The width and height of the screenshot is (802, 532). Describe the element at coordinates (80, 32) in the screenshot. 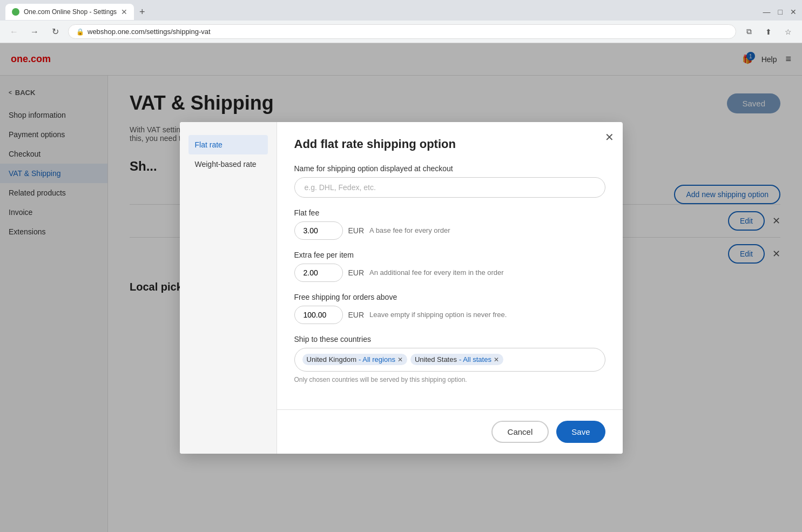

I see `lock-icon: 🔒` at that location.